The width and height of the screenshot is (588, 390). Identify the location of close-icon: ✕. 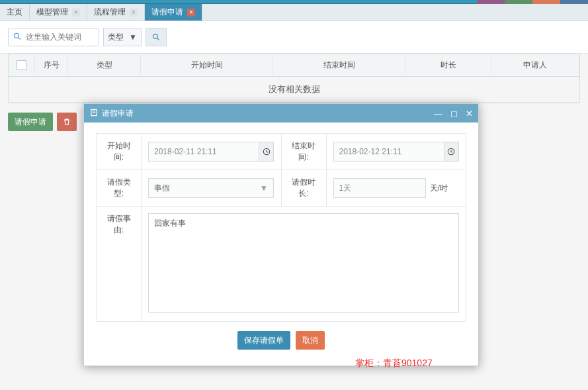
(470, 114).